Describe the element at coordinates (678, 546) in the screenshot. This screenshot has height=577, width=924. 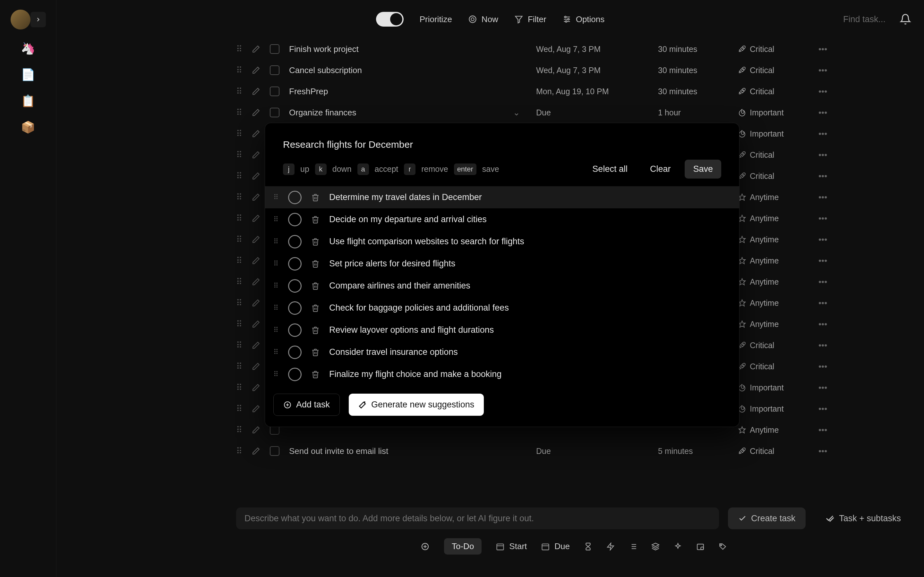
I see `sparkle-button` at that location.